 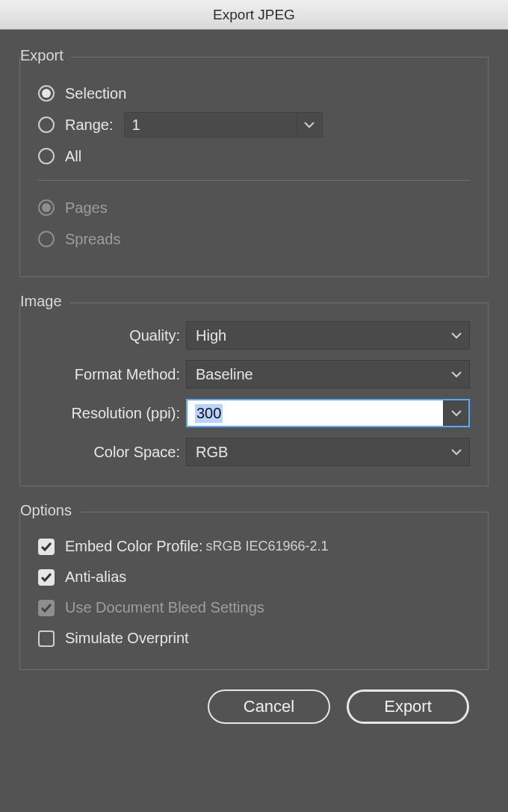 I want to click on antialias-label: Anti-alias, so click(x=96, y=577).